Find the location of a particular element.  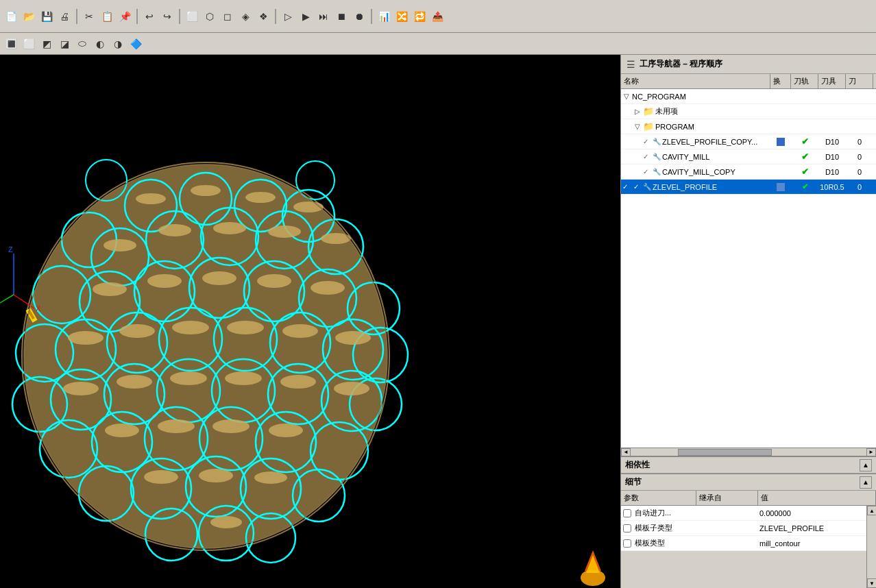

tree-scroll-bar: ◄ ► is located at coordinates (749, 452).